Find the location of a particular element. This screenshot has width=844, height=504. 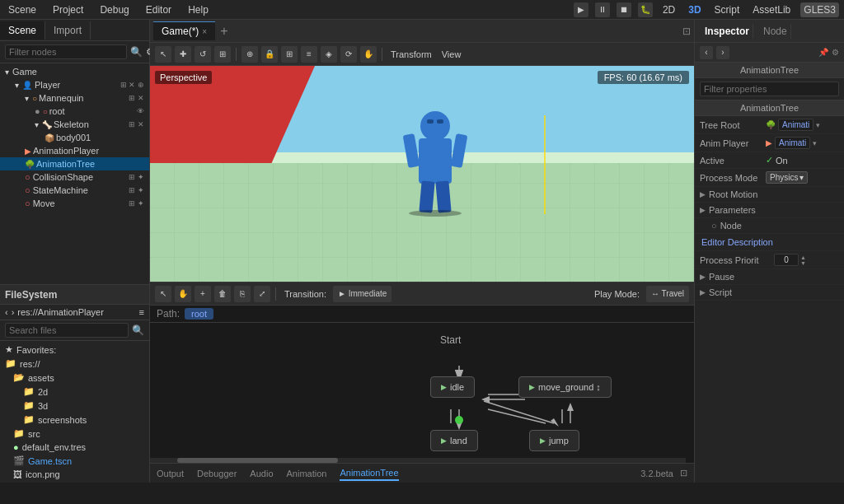

anim-move-ground-node: ▶ move_ground ↕ is located at coordinates (565, 387).